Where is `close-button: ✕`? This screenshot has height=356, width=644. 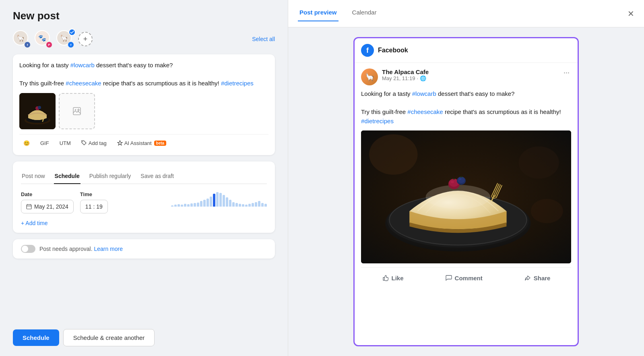 close-button: ✕ is located at coordinates (631, 14).